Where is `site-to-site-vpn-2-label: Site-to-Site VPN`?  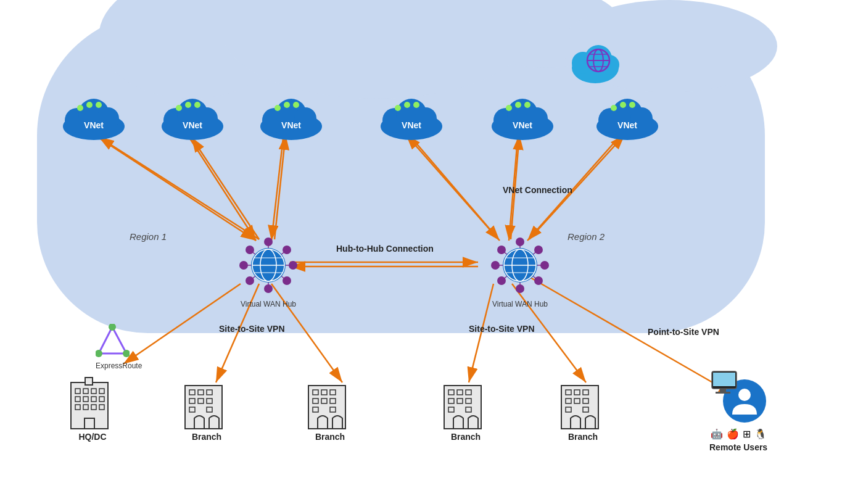
site-to-site-vpn-2-label: Site-to-Site VPN is located at coordinates (502, 329).